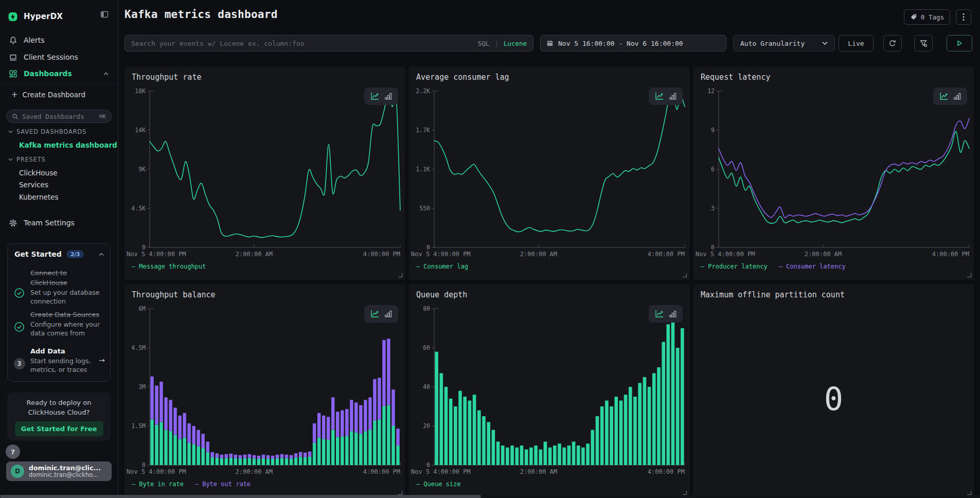 The image size is (980, 498). I want to click on legend-item: —Message throughput, so click(169, 266).